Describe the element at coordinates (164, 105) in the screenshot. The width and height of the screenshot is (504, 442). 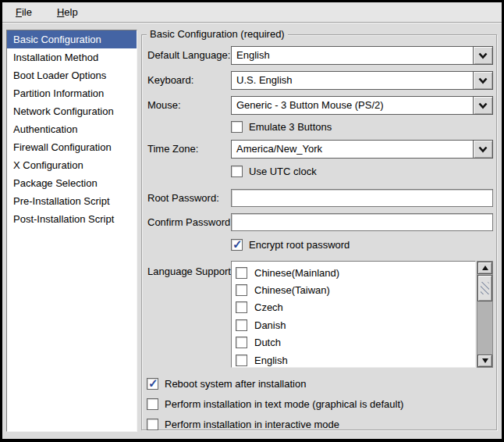
I see `mouse-label: Mouse:` at that location.